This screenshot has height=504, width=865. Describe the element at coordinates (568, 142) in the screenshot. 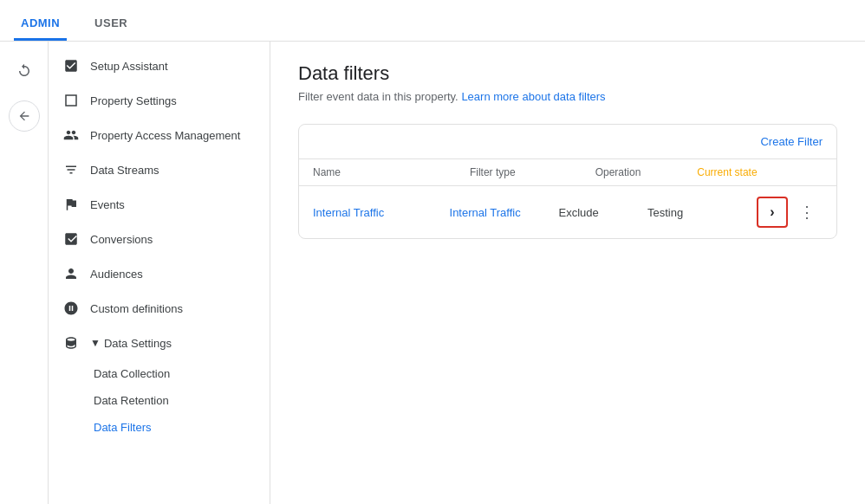

I see `table-header-row: Create Filter` at that location.